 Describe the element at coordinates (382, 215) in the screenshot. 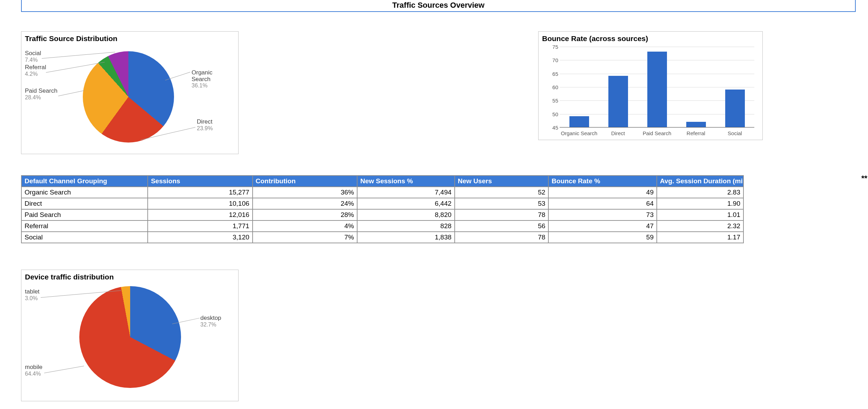

I see `table-row: Paid Search12,01628%8,82078731.01` at that location.